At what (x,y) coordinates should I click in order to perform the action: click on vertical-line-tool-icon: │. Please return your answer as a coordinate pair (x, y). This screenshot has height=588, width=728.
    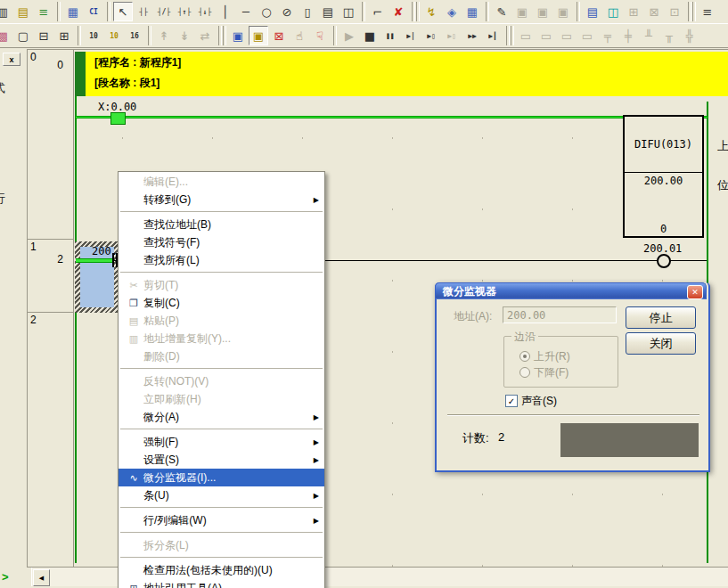
    Looking at the image, I should click on (225, 12).